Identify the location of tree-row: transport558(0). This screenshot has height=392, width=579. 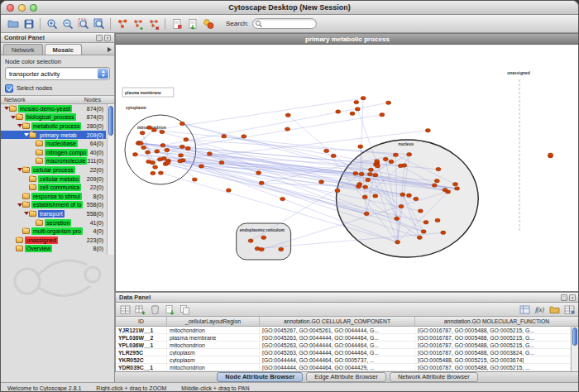
(53, 213).